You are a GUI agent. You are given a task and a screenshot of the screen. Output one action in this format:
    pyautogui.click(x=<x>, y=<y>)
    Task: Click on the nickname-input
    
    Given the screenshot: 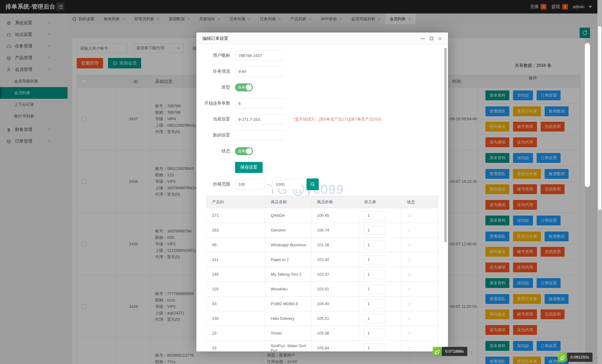 What is the action you would take?
    pyautogui.click(x=260, y=56)
    